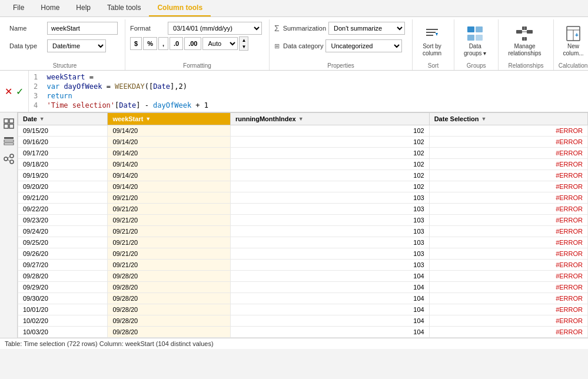 Image resolution: width=588 pixels, height=379 pixels. I want to click on ribbon-group-sort: Sort bycolumn Sort, so click(433, 45).